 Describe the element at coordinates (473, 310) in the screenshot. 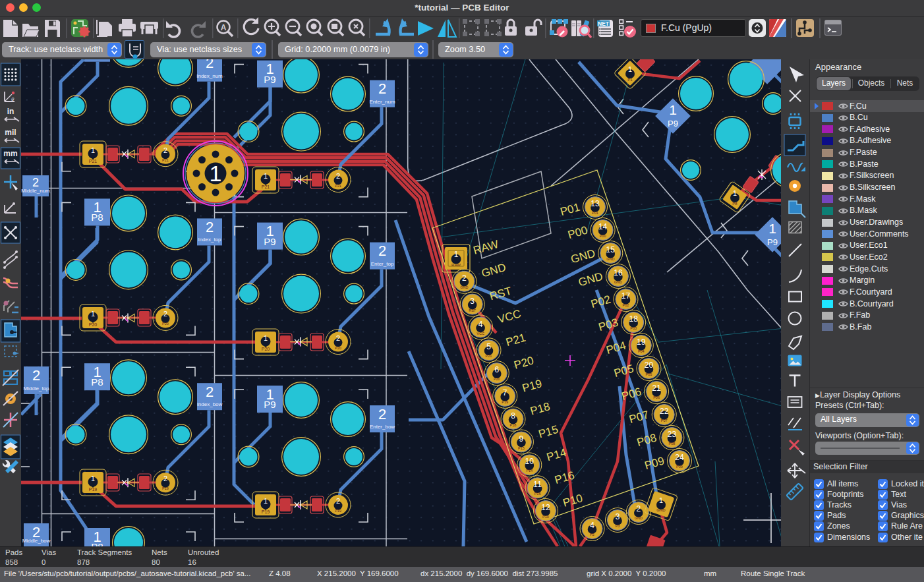

I see `svg-text: RST` at that location.